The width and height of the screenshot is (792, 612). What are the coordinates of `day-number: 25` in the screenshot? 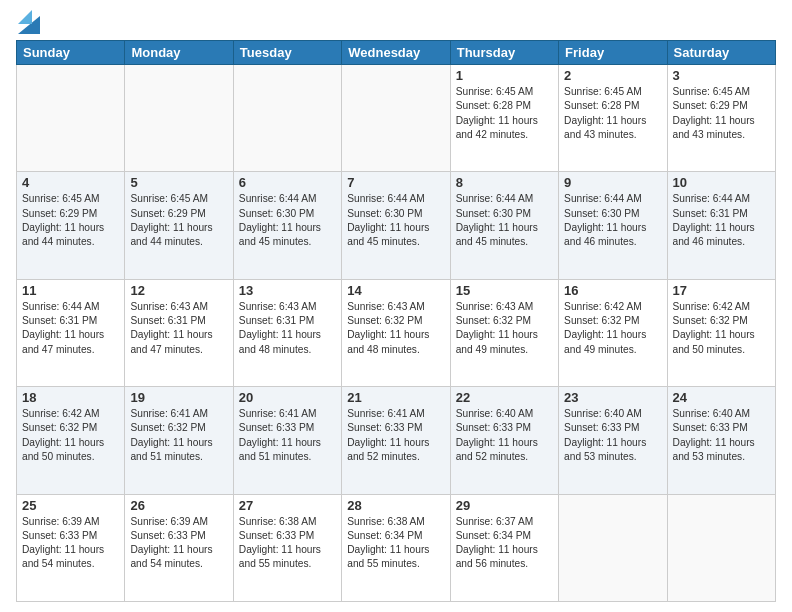 It's located at (70, 506).